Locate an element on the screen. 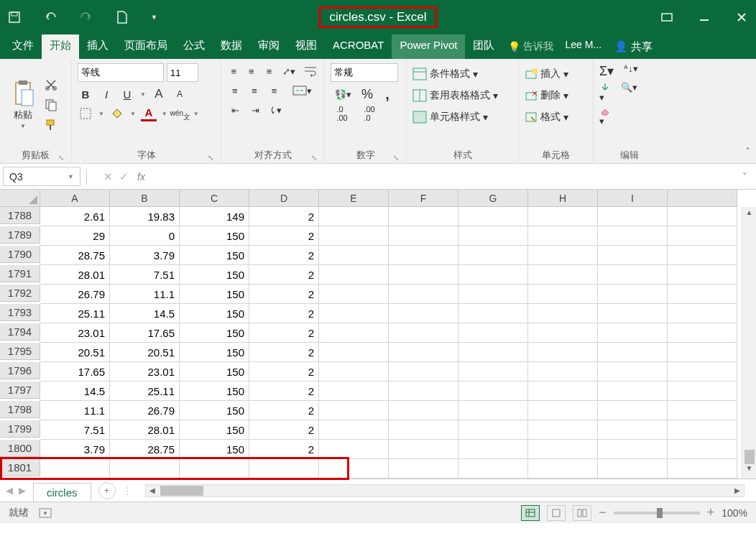 This screenshot has width=756, height=559. font-name-selector is located at coordinates (121, 73).